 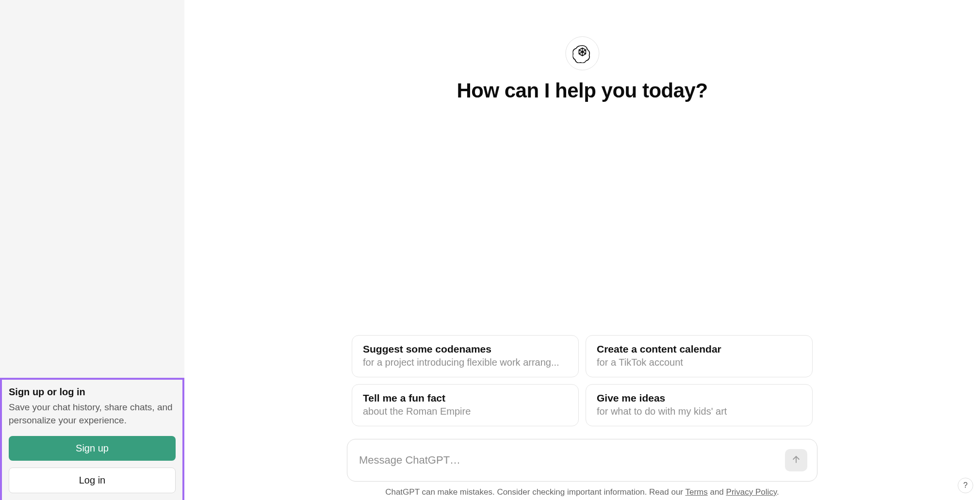 What do you see at coordinates (778, 492) in the screenshot?
I see `footer-text-suffix: .` at bounding box center [778, 492].